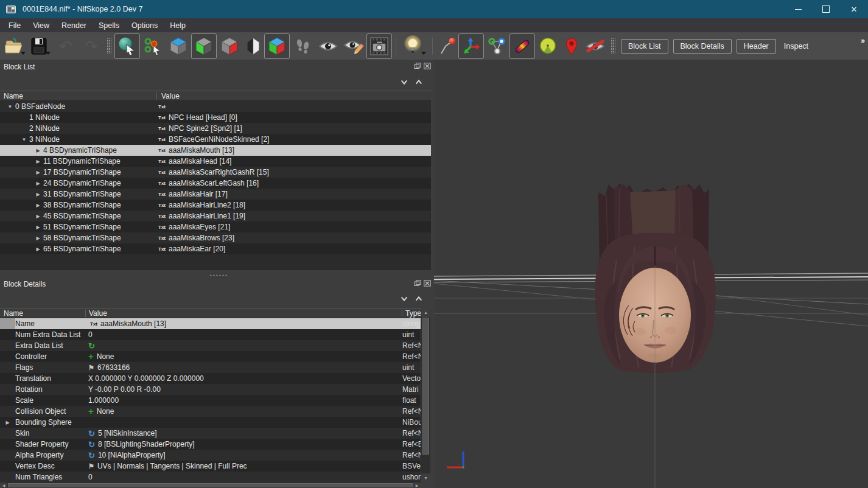 The height and width of the screenshot is (488, 868). I want to click on details-vertical-scrollbar: ▲ ▼, so click(425, 396).